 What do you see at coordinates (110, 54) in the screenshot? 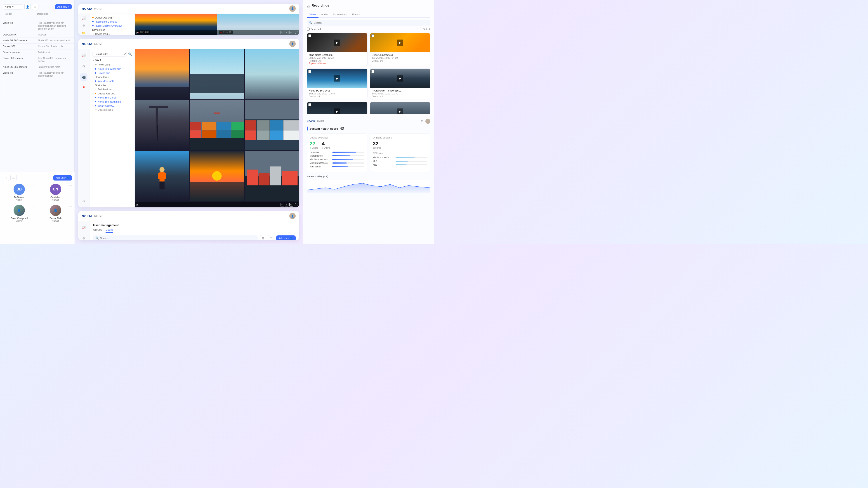
I see `sort-select: Default order` at bounding box center [110, 54].